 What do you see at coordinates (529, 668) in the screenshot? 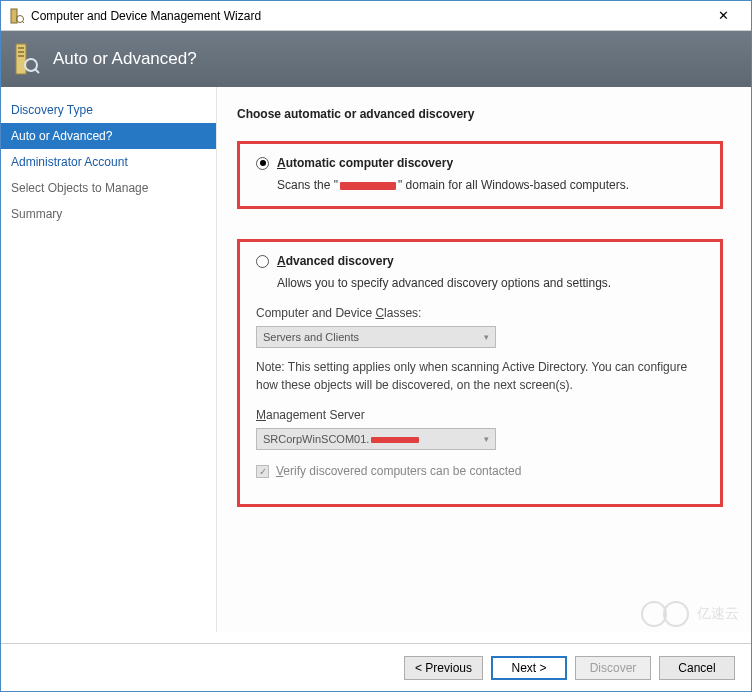
I see `next-button: Next >` at bounding box center [529, 668].